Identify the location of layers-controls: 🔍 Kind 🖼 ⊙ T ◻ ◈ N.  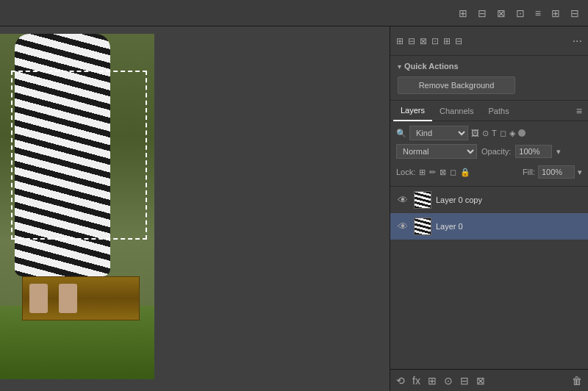
(490, 154).